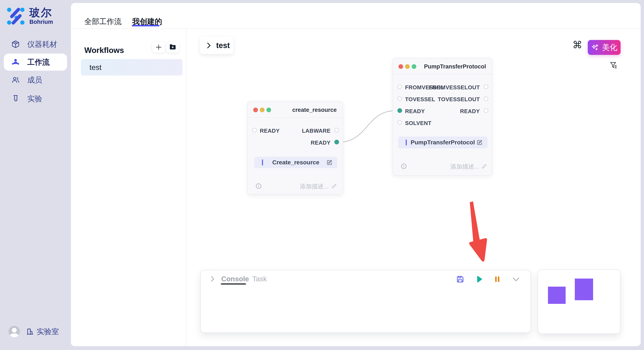 This screenshot has width=644, height=350. I want to click on lab-switcher: 实验室, so click(42, 332).